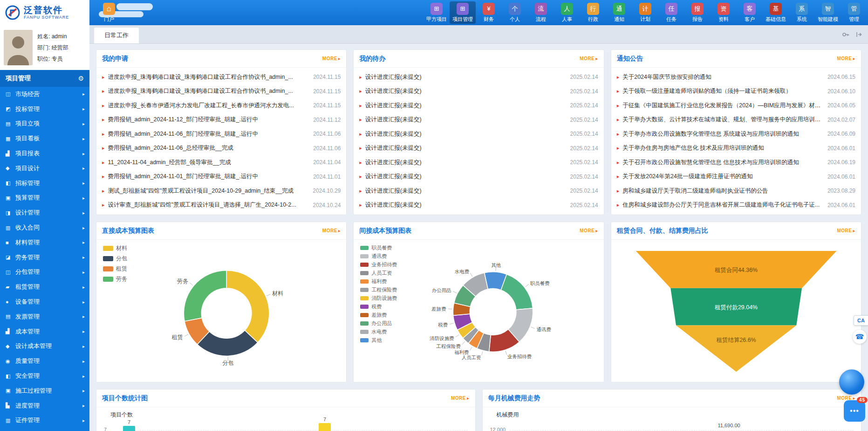 The width and height of the screenshot is (868, 431). What do you see at coordinates (45, 213) in the screenshot?
I see `sidebar-item-8: ◨设计管理▸` at bounding box center [45, 213].